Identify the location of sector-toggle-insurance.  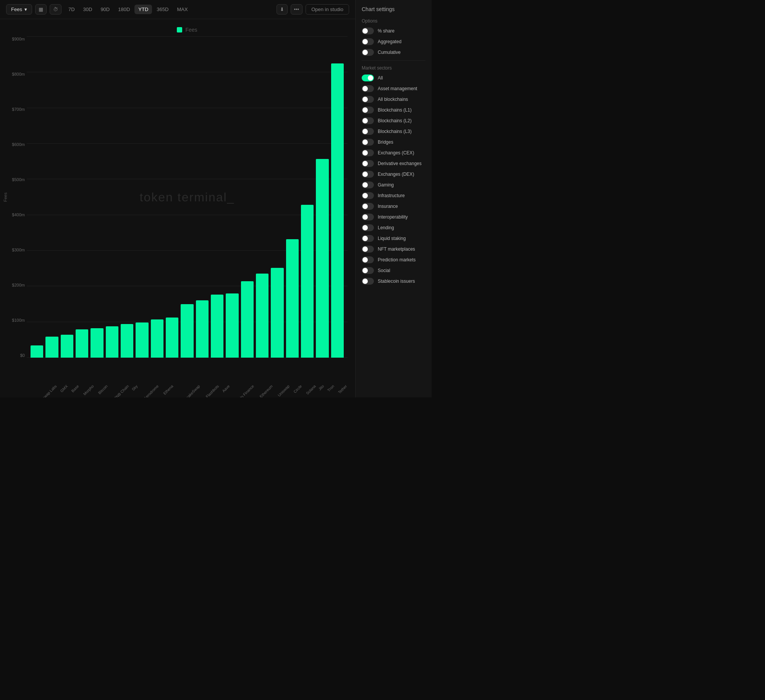
(368, 206).